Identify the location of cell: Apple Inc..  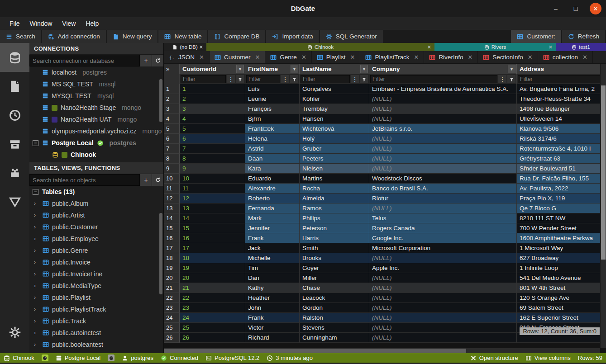
(443, 268).